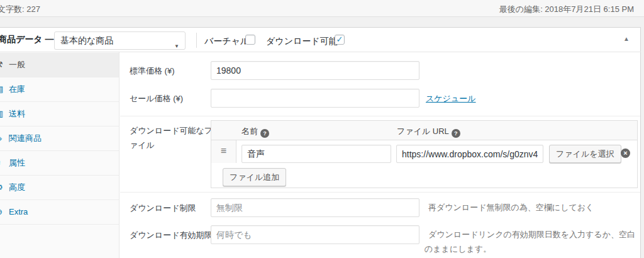 Image resolution: width=644 pixels, height=258 pixels. What do you see at coordinates (3, 89) in the screenshot?
I see `clipboard-icon: ▤` at bounding box center [3, 89].